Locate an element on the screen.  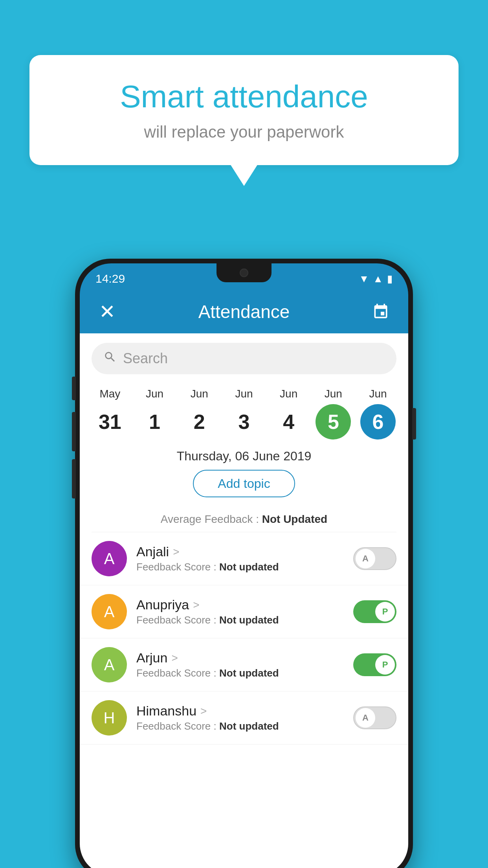
search-bar: Search is located at coordinates (244, 359).